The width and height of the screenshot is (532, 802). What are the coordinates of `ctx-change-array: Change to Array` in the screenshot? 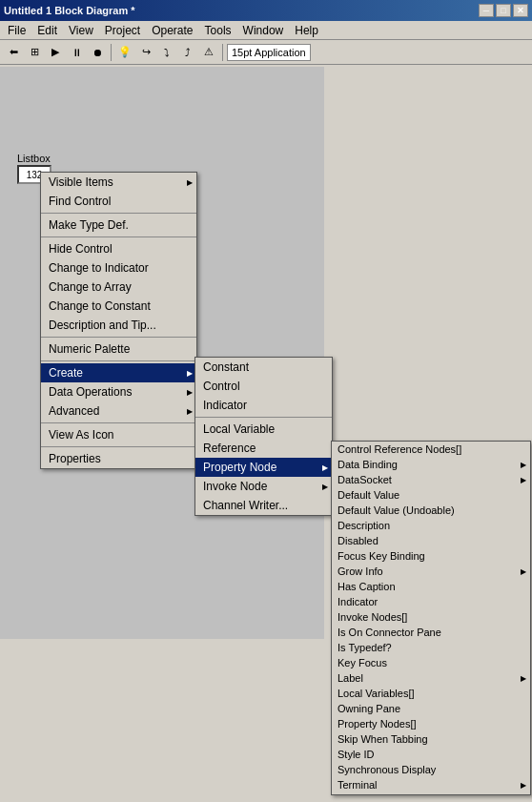 It's located at (118, 287).